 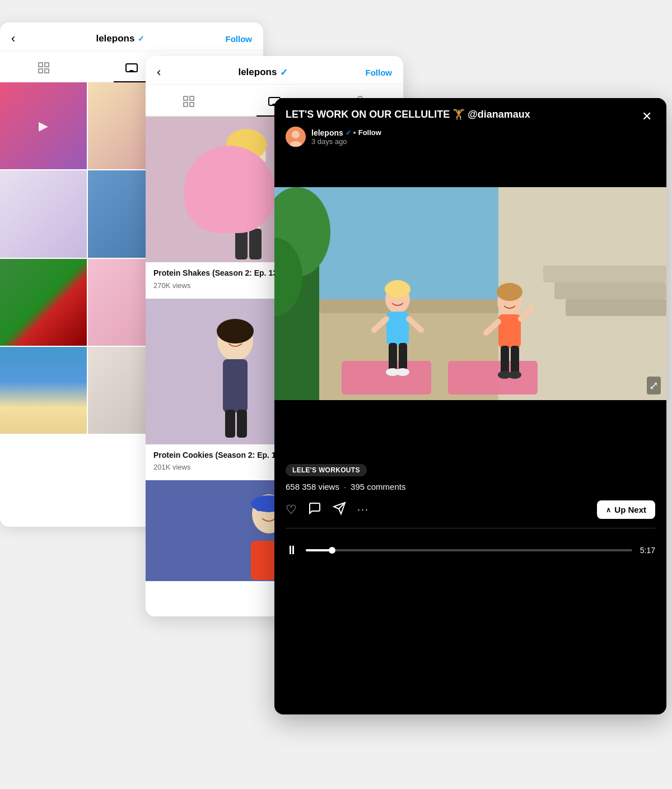 I want to click on video-info-area: LELE'S WORKOUTS 658 358 views · 395 comm…, so click(x=470, y=496).